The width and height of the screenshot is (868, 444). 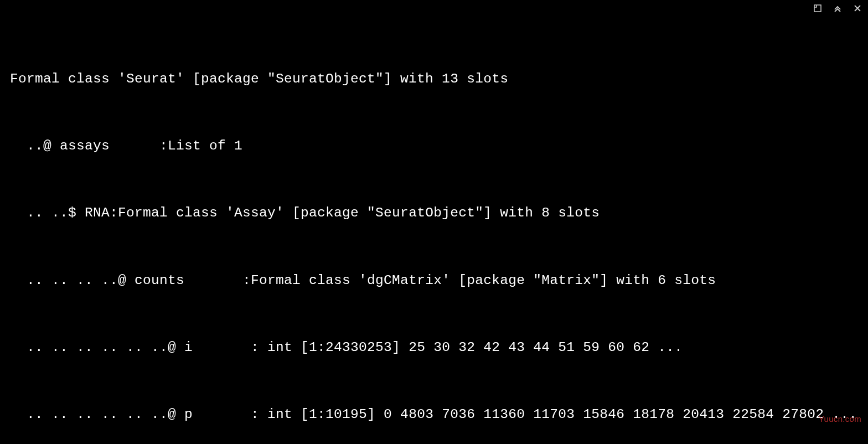 I want to click on console-line: .. ..$ RNA:Formal class 'Assay' [package…, so click(x=434, y=213).